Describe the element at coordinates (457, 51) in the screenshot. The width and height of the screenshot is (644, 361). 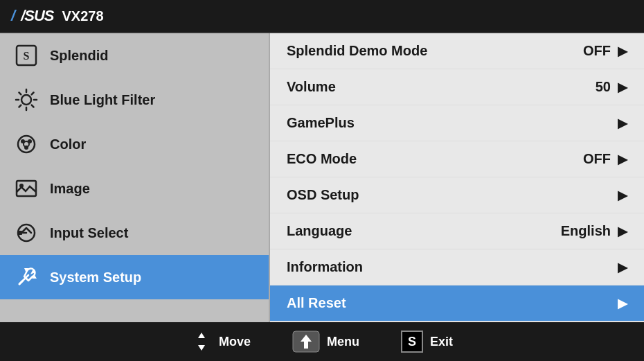
I see `menu-item-splendid-demo: Splendid Demo Mode OFF ▶` at that location.